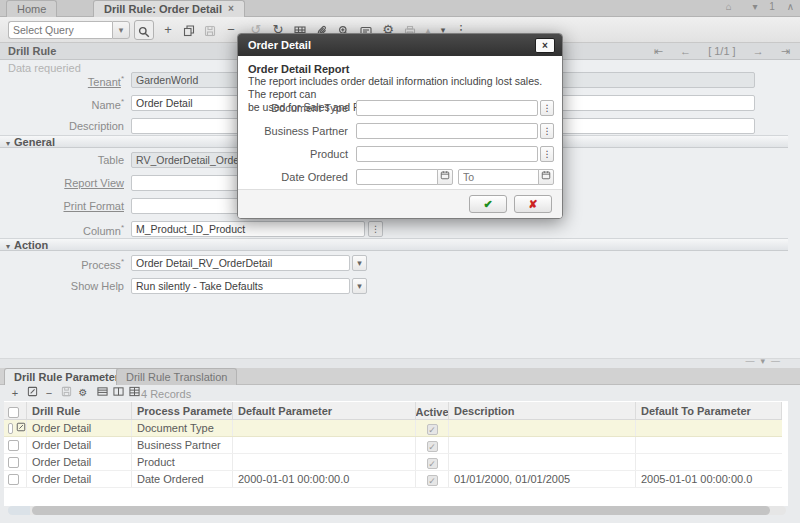 The height and width of the screenshot is (523, 800). What do you see at coordinates (722, 51) in the screenshot?
I see `record-position: [ 1/1 ]` at bounding box center [722, 51].